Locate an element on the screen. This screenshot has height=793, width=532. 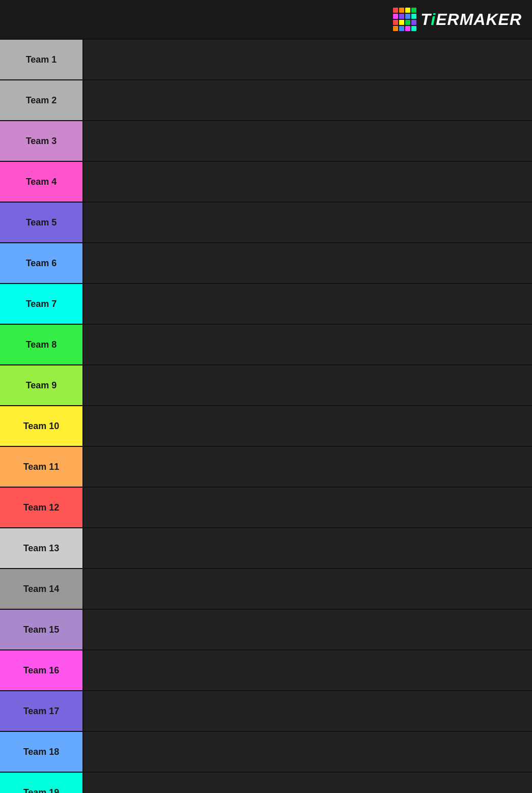
tier-row-12: Team 12 is located at coordinates (266, 508).